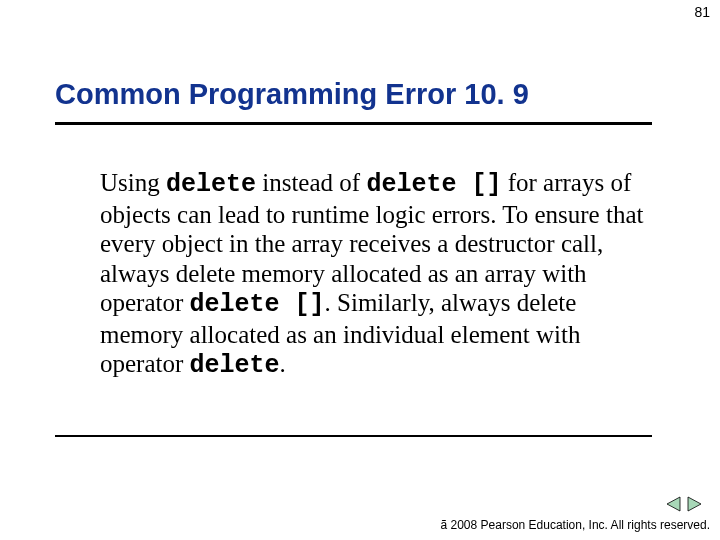 The width and height of the screenshot is (720, 540). Describe the element at coordinates (258, 304) in the screenshot. I see `code-delete-brackets-2: delete []` at that location.